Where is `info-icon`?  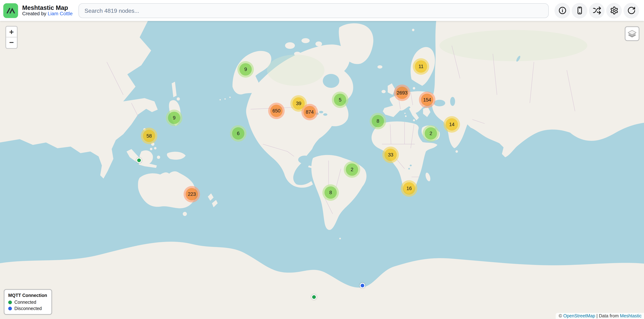
info-icon is located at coordinates (562, 10).